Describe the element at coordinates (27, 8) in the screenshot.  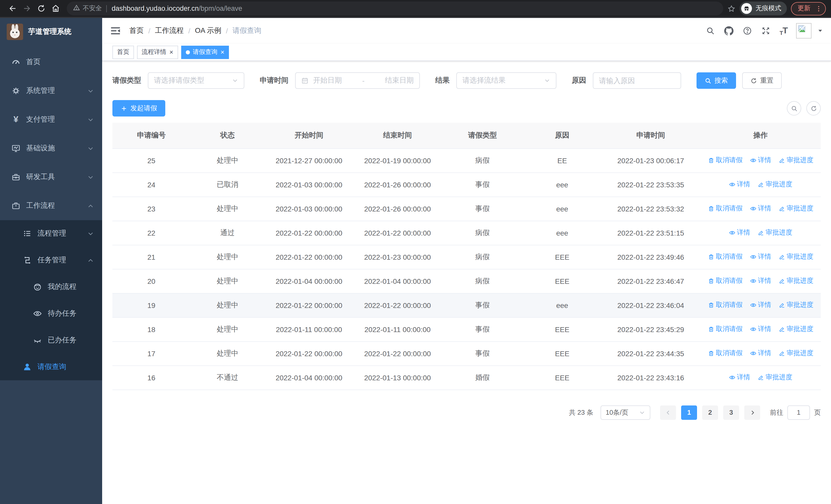
I see `browser-forward-button` at that location.